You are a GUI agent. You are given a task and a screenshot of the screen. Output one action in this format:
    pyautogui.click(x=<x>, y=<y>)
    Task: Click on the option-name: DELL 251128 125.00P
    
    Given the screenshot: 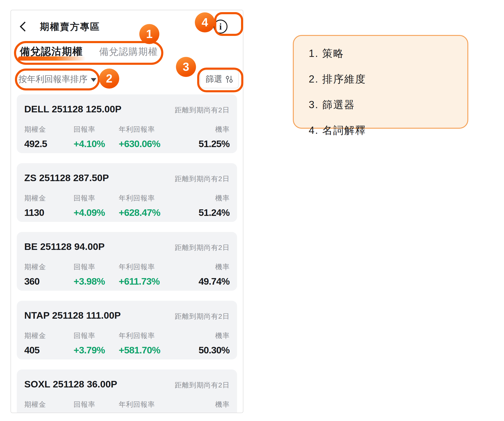 What is the action you would take?
    pyautogui.click(x=73, y=109)
    